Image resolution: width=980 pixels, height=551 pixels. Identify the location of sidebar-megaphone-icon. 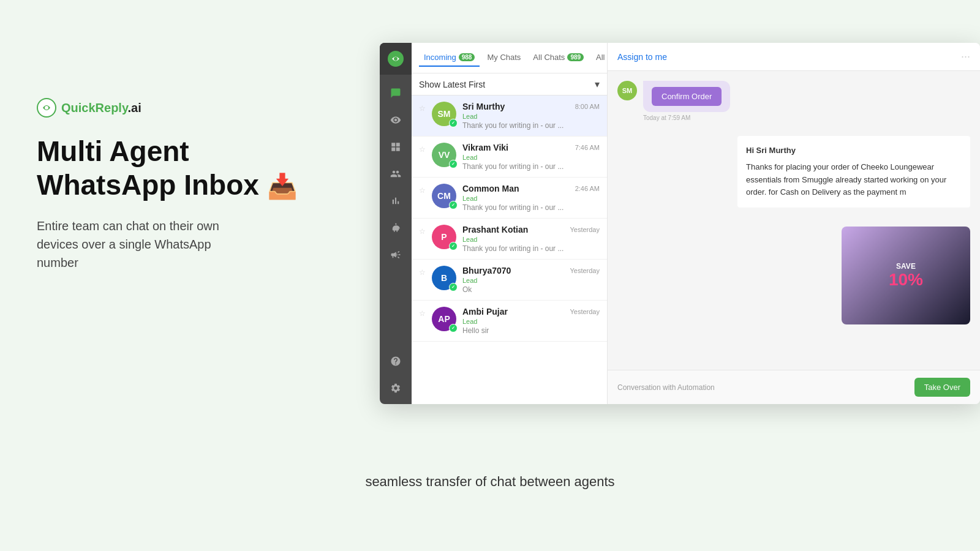
(396, 255).